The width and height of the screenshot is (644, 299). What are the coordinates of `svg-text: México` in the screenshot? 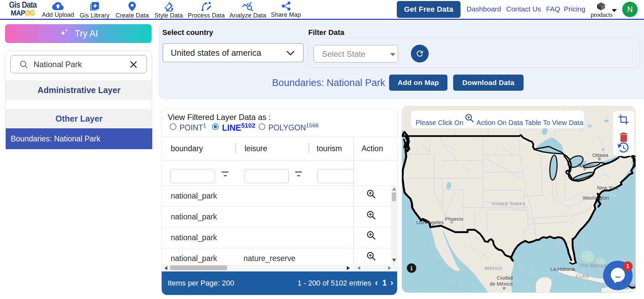 It's located at (493, 268).